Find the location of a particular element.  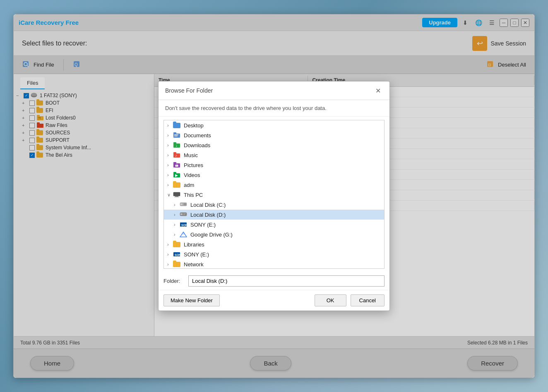

folder-icon-disk-c is located at coordinates (184, 205).